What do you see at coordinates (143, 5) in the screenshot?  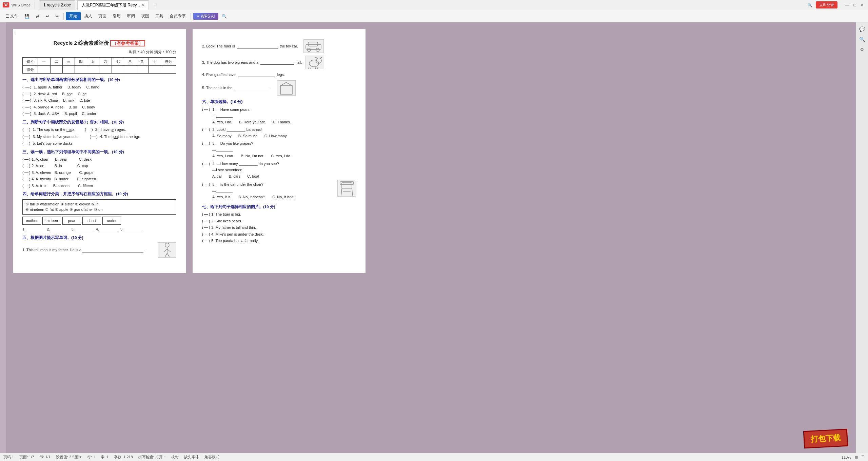 I see `tab2-close-icon: ✕` at bounding box center [143, 5].